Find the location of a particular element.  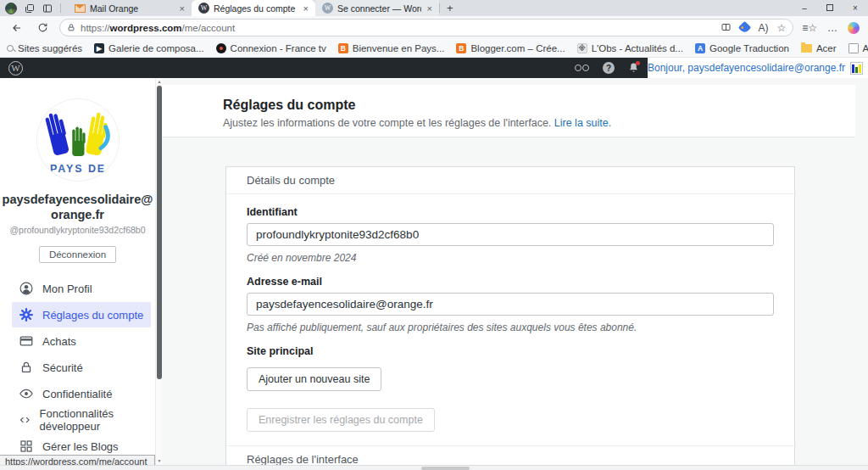

sidebar-item-securite: Sécurité is located at coordinates (81, 367).